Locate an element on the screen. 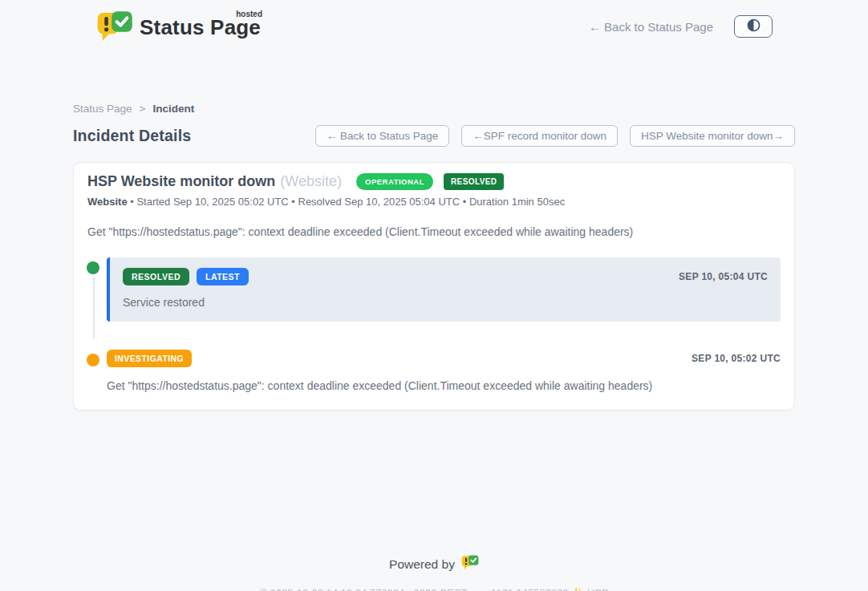 This screenshot has width=868, height=591. timeline-investigating-timestamp: SEP 10, 05:02 UTC is located at coordinates (736, 358).